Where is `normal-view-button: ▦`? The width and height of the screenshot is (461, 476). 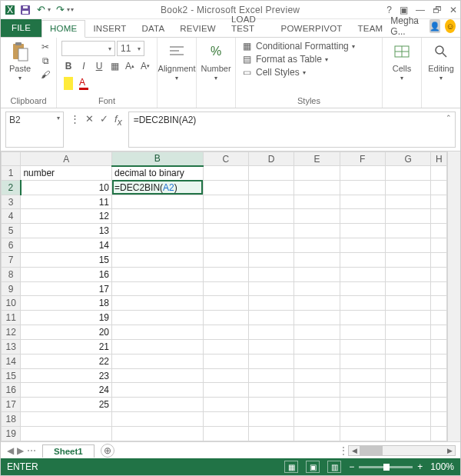 normal-view-button: ▦ is located at coordinates (291, 467).